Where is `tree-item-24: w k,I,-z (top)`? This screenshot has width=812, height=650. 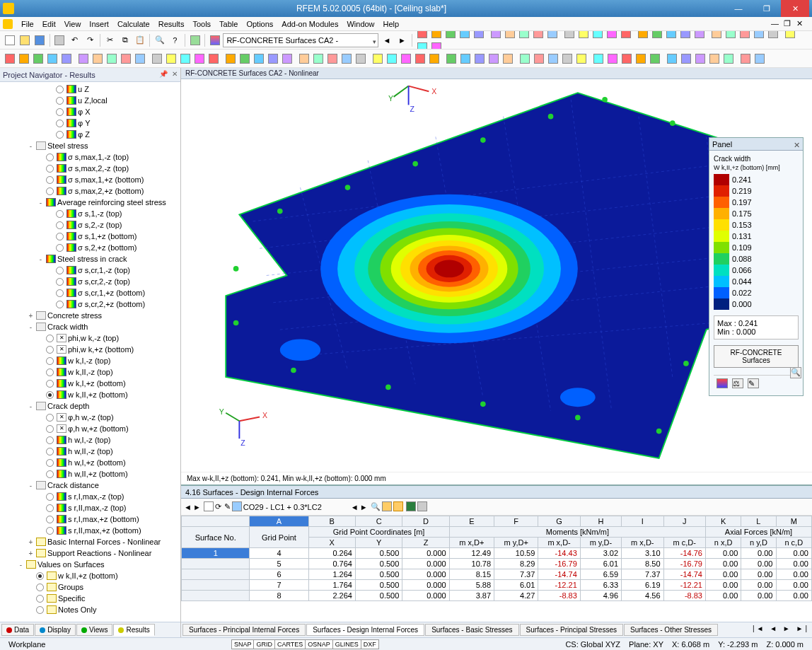 tree-item-24: w k,I,-z (top) is located at coordinates (91, 361).